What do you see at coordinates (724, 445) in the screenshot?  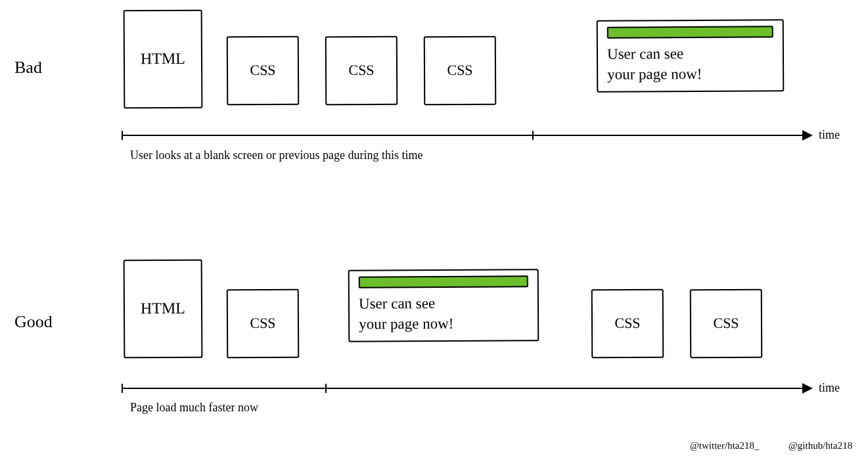 I see `credit-twitter: @twitter/hta218_` at bounding box center [724, 445].